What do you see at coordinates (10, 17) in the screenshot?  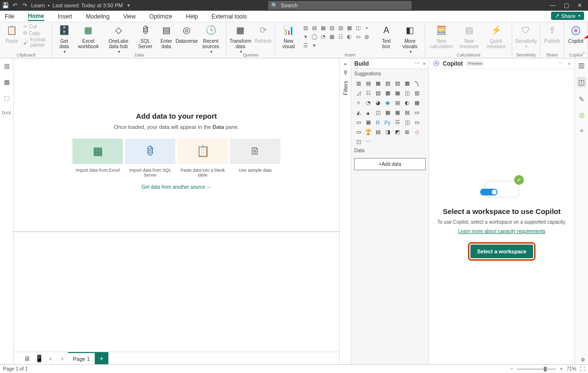 I see `menu-file: File` at bounding box center [10, 17].